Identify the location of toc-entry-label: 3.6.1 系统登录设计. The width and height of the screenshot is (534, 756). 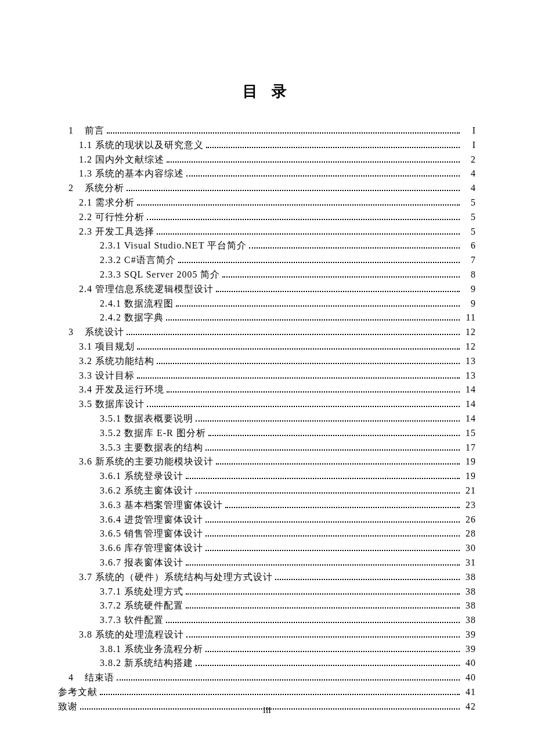
(142, 476).